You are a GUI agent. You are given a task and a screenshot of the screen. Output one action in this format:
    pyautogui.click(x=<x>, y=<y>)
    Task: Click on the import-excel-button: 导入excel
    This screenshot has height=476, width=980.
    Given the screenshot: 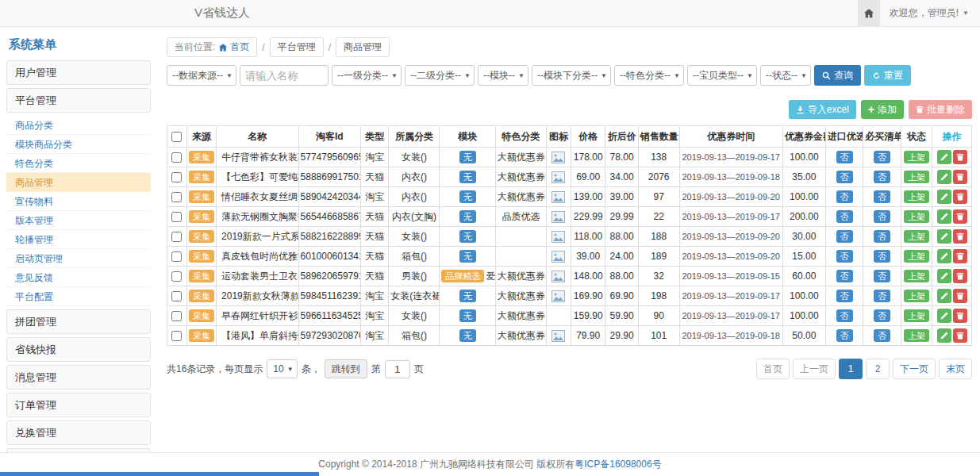 What is the action you would take?
    pyautogui.click(x=822, y=109)
    